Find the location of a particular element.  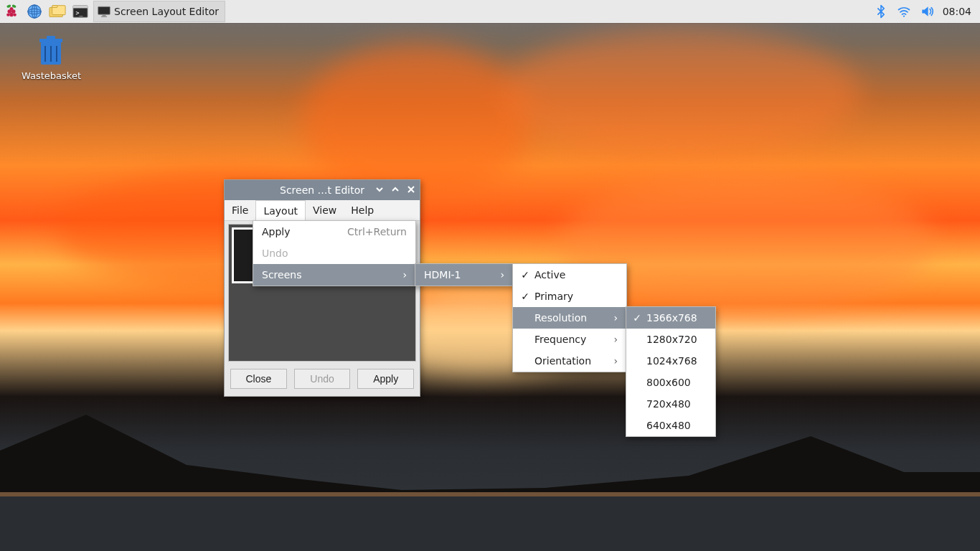

menu-raspberry-icon is located at coordinates (11, 11).